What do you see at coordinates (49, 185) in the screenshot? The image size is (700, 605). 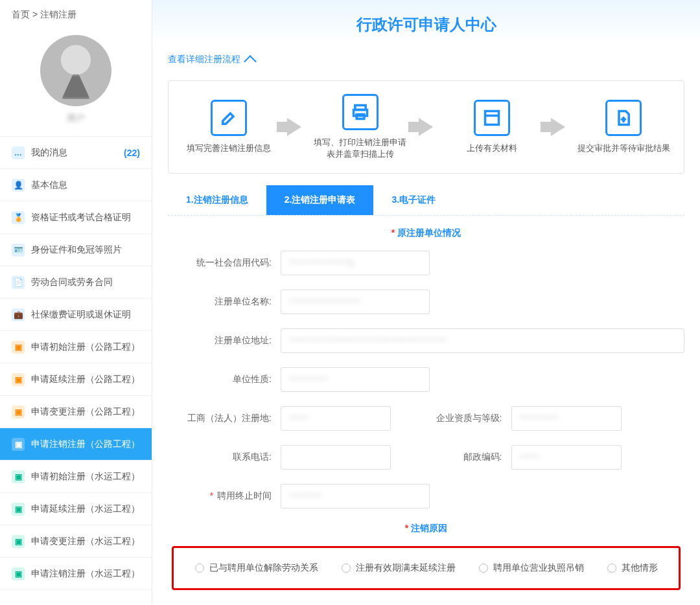 I see `sidebar-item-label: 基本信息` at bounding box center [49, 185].